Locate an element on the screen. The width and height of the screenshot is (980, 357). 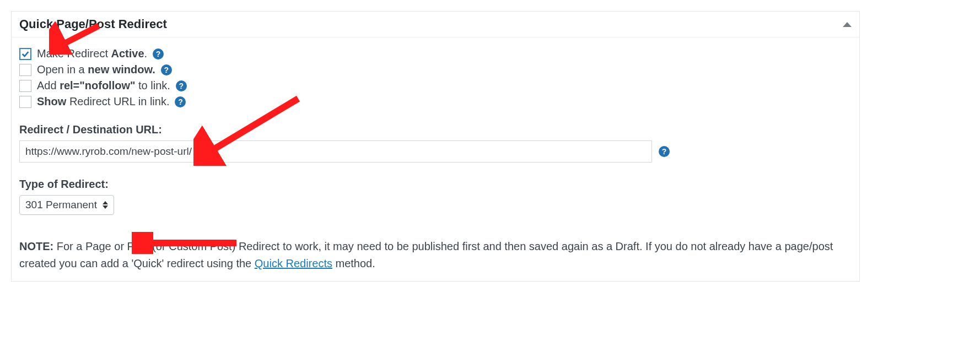
option-nofollow-row: Add rel="nofollow" to link. ? is located at coordinates (435, 86).